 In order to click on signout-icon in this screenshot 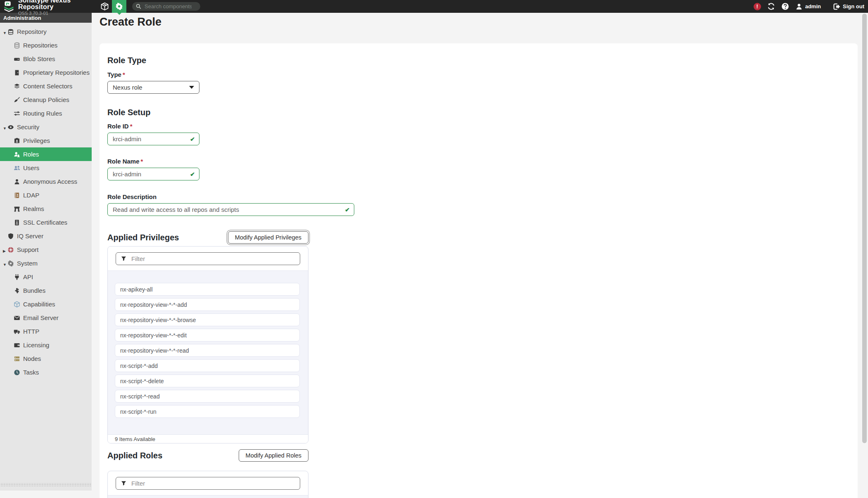, I will do `click(837, 7)`.